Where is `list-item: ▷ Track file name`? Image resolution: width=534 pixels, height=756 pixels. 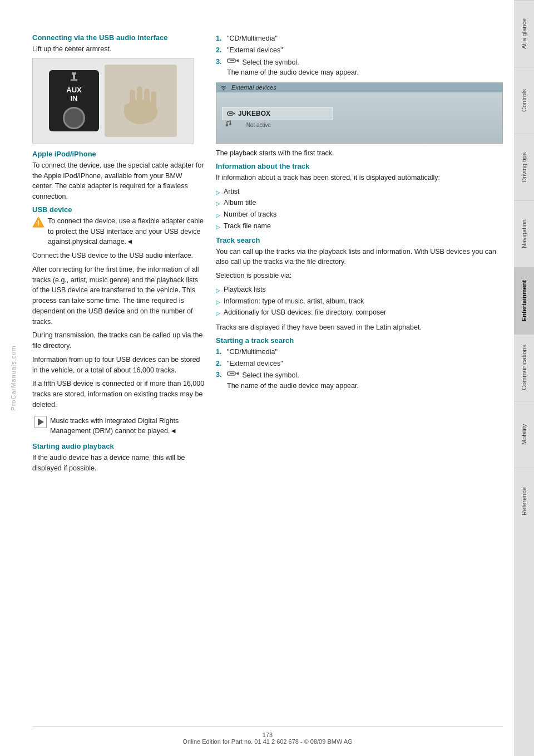
list-item: ▷ Track file name is located at coordinates (359, 226).